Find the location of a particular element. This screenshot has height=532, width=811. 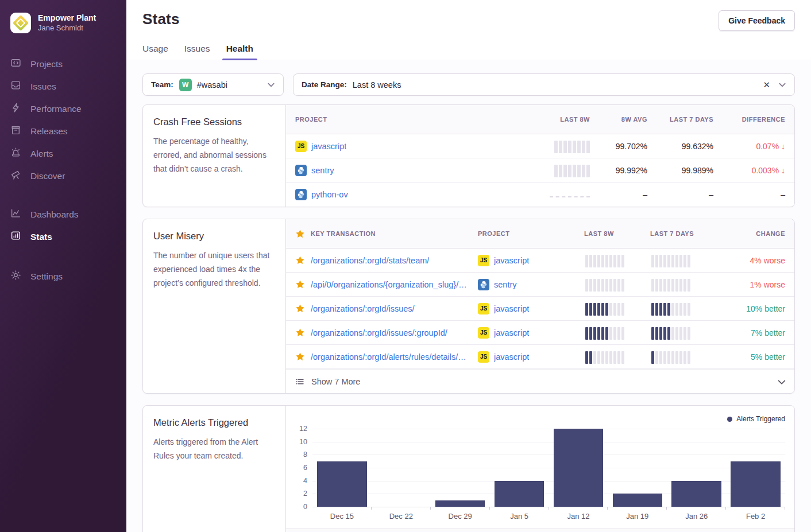

sidebar-item-issues: Issues is located at coordinates (63, 86).